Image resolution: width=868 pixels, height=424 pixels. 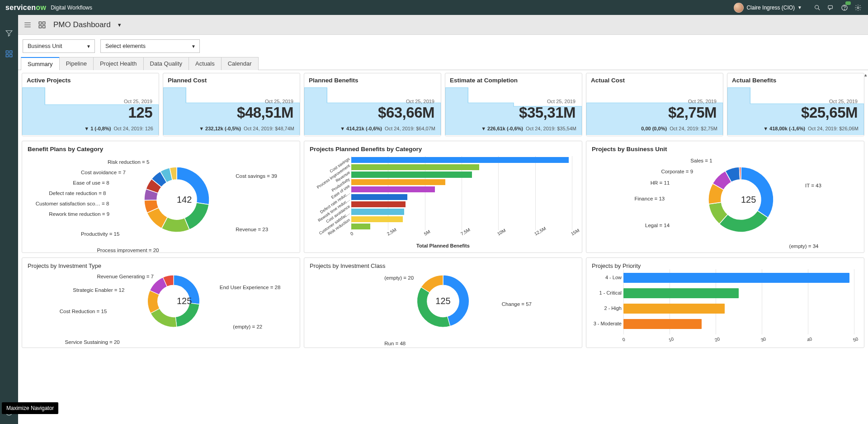 What do you see at coordinates (844, 8) in the screenshot?
I see `help-icon` at bounding box center [844, 8].